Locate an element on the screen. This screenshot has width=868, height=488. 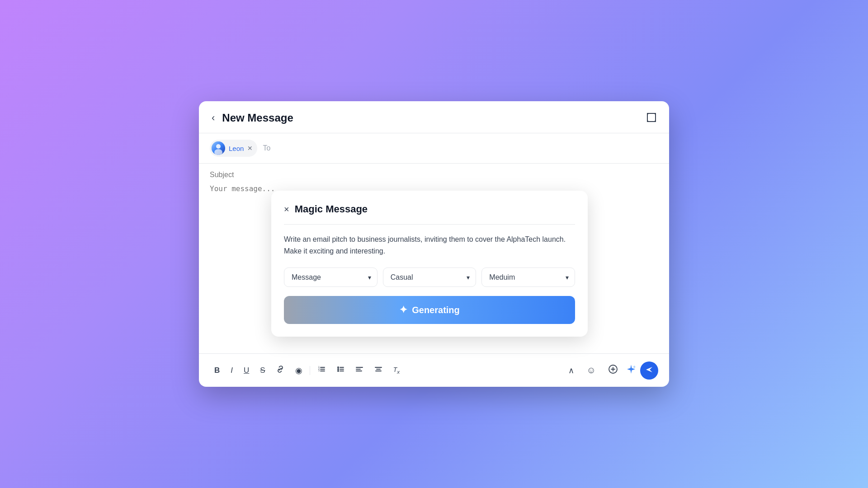
send-icon is located at coordinates (649, 371).